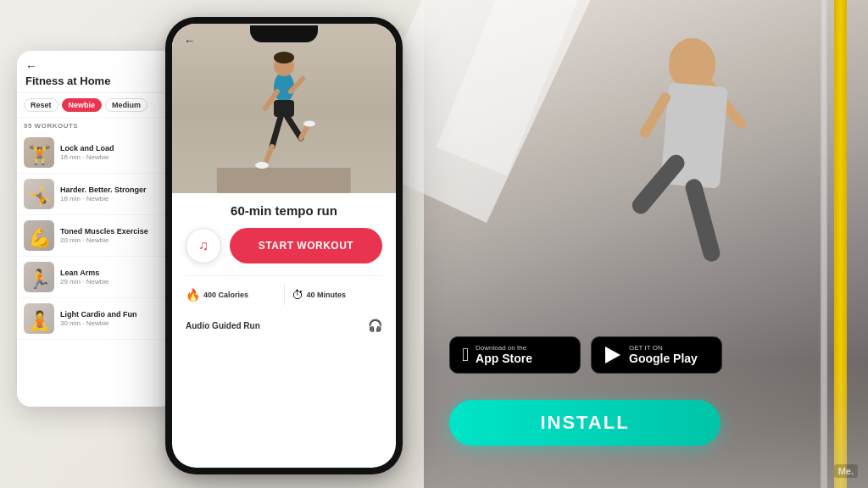 This screenshot has height=488, width=868. I want to click on me-branding: Me., so click(846, 471).